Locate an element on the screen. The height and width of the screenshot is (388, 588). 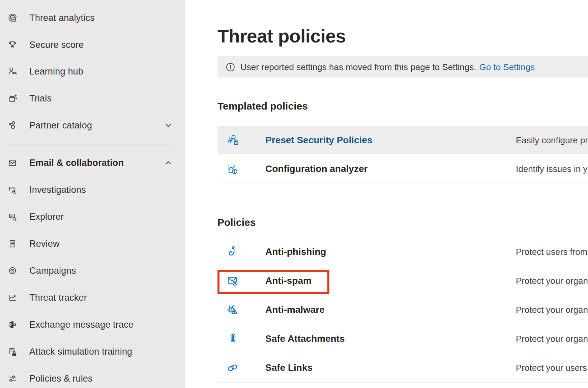
banner-text: User reported settings has moved from th… is located at coordinates (358, 67).